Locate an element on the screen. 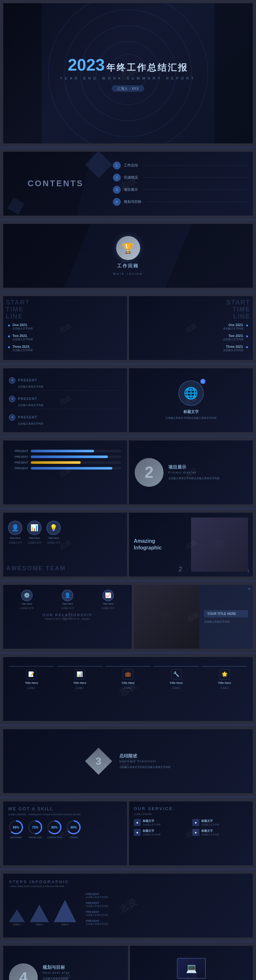  summary3-sublabel: Summary Statement is located at coordinates (145, 761).